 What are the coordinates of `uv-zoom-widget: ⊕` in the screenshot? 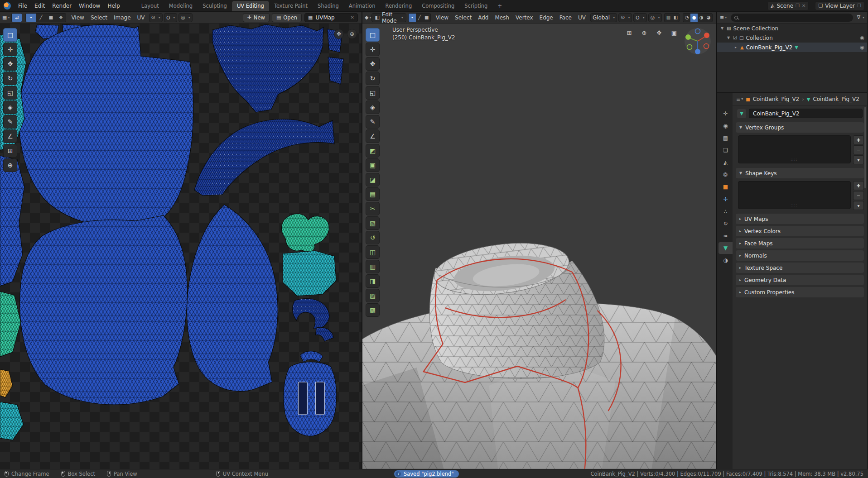 It's located at (352, 34).